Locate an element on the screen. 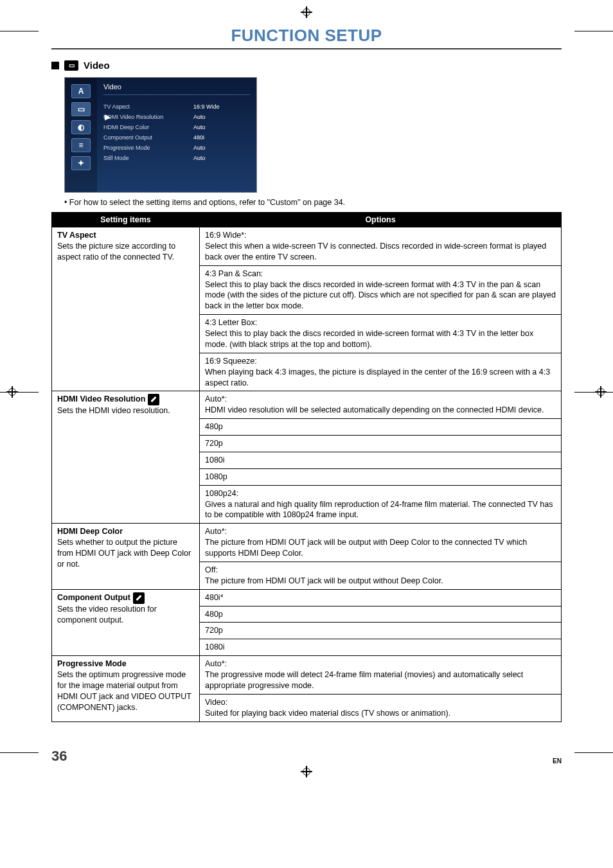 The image size is (613, 868). osd-side-icon-lang: ≡ is located at coordinates (81, 145).